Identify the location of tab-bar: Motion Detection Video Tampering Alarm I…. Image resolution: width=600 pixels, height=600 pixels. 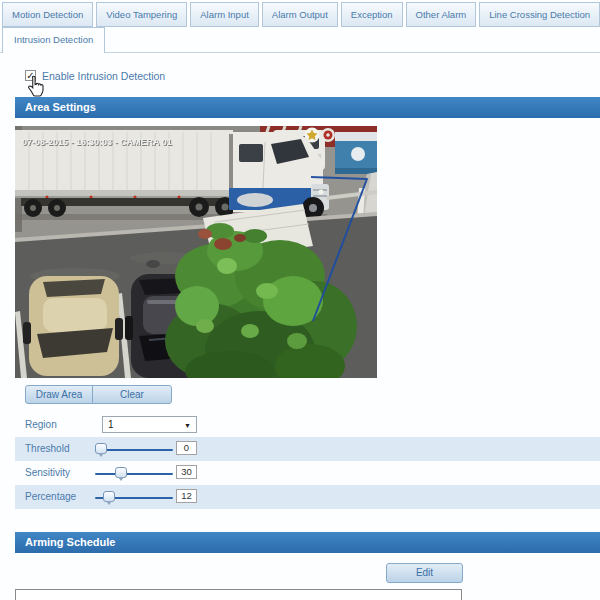
(301, 14).